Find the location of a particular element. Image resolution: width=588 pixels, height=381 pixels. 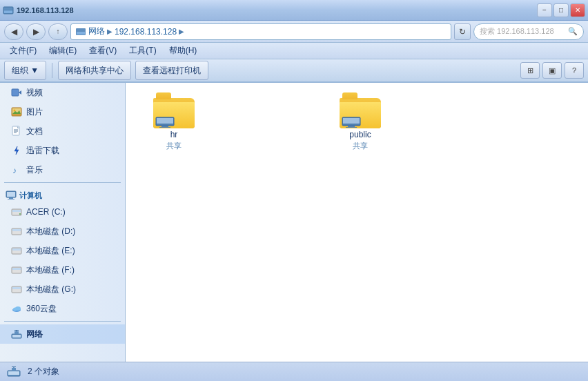

window-icon is located at coordinates (8, 10).